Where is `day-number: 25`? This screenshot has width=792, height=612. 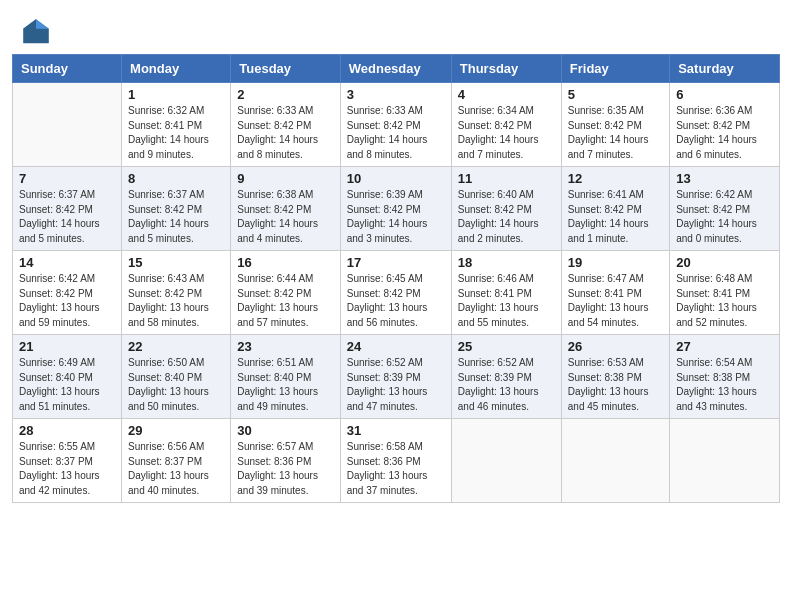
day-number: 25 is located at coordinates (506, 346).